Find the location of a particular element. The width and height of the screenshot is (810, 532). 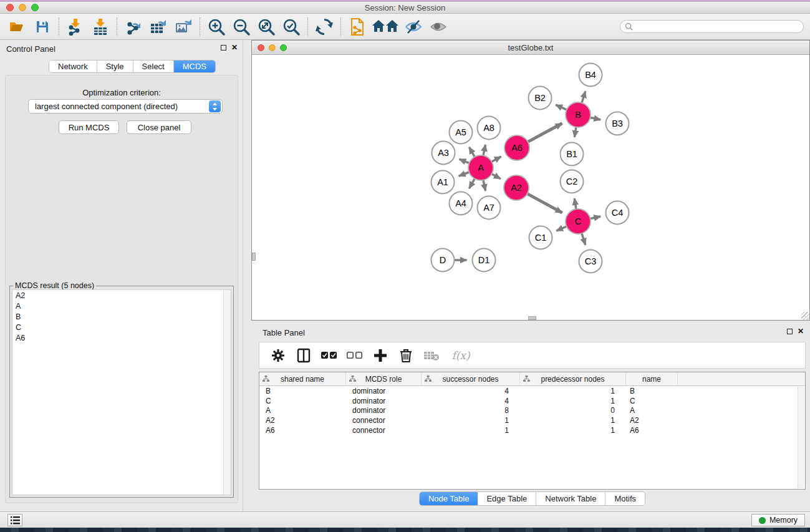

node-D1: D1 is located at coordinates (484, 261).